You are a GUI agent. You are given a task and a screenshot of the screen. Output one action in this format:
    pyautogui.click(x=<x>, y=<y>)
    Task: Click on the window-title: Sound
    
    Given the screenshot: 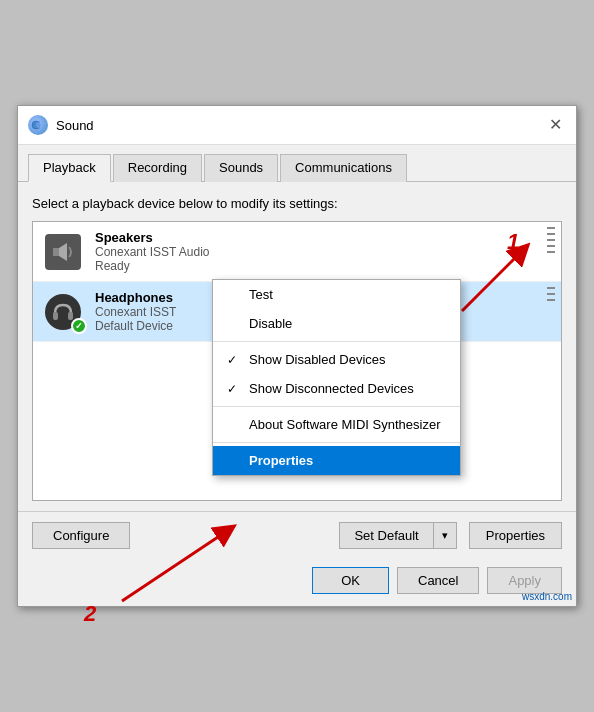 What is the action you would take?
    pyautogui.click(x=75, y=126)
    